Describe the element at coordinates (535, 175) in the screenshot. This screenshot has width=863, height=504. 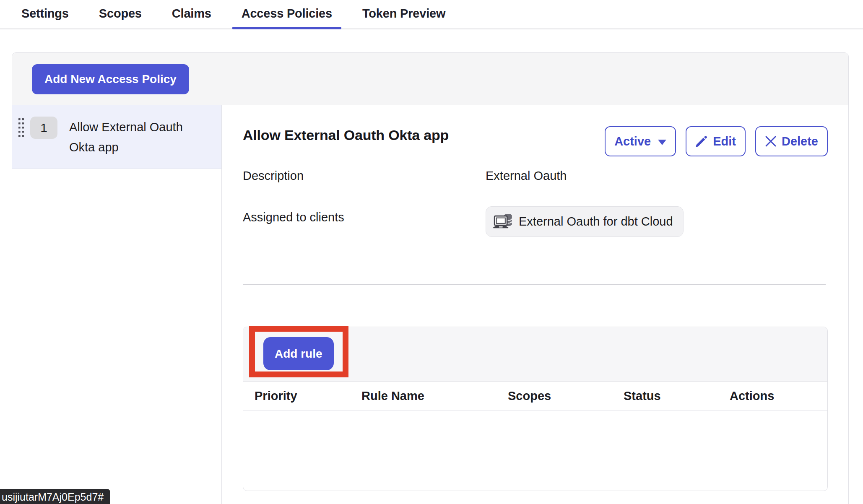
I see `description-row: Description External Oauth` at that location.